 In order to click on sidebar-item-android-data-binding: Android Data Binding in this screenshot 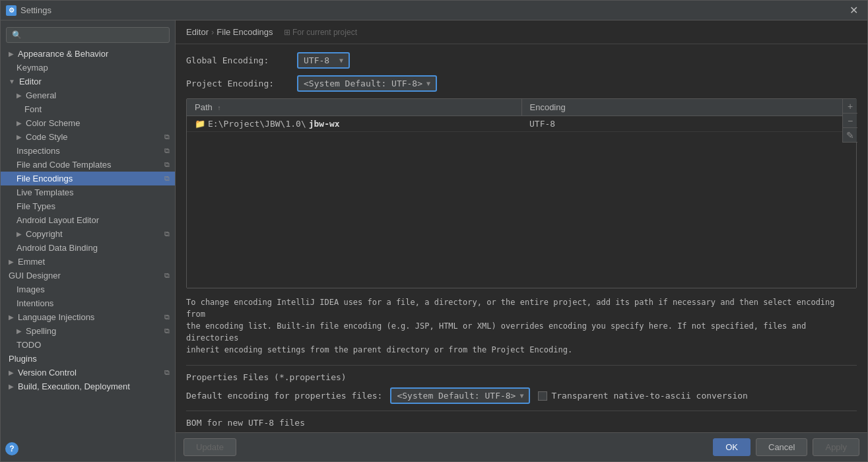, I will do `click(88, 248)`.